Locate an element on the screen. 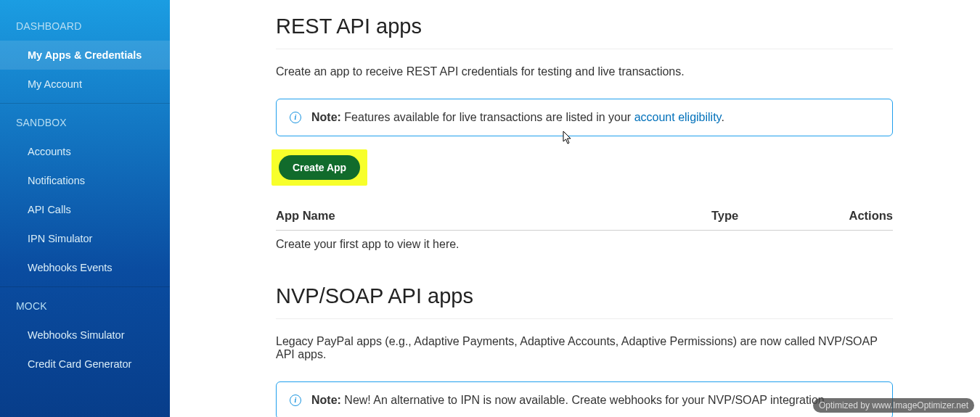 Image resolution: width=980 pixels, height=417 pixels. col-app-name: App Name is located at coordinates (494, 216).